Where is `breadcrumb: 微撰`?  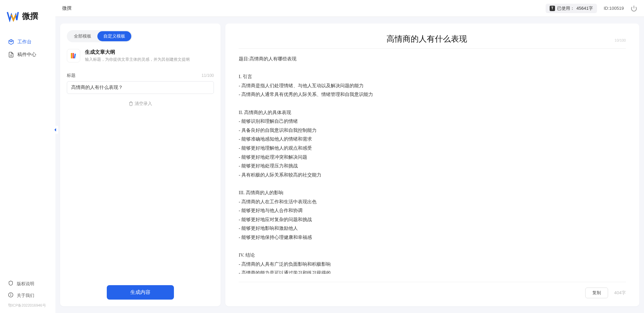
breadcrumb: 微撰 is located at coordinates (67, 8).